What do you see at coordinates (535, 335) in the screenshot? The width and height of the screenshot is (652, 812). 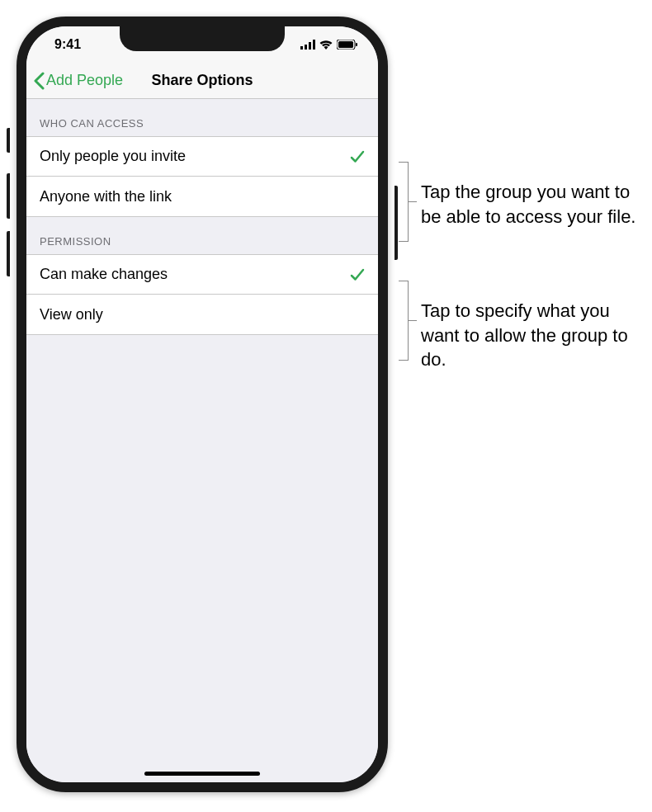 I see `callout-permission: Tap to specify what you want to allow th…` at bounding box center [535, 335].